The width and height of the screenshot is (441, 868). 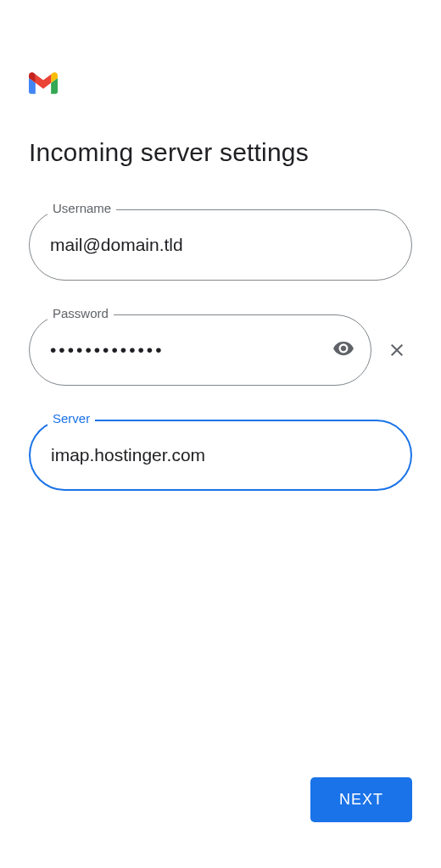 I want to click on next-button: NEXT, so click(x=361, y=800).